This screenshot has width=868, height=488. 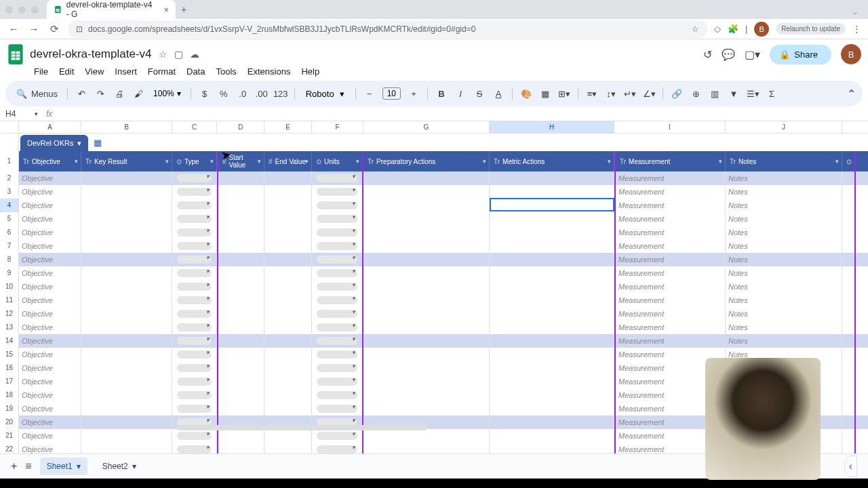 I want to click on sheet-tab-2: Sheet2▾, so click(x=119, y=466).